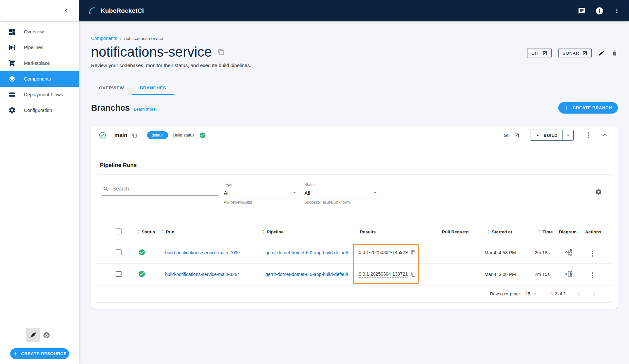  What do you see at coordinates (121, 135) in the screenshot?
I see `branch-name: main` at bounding box center [121, 135].